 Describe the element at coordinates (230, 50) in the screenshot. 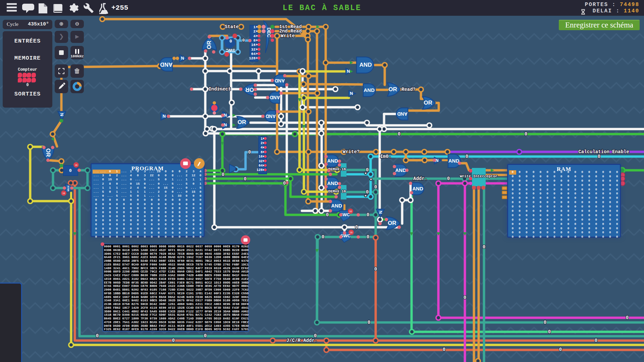

I see `svg-text: SWC` at that location.